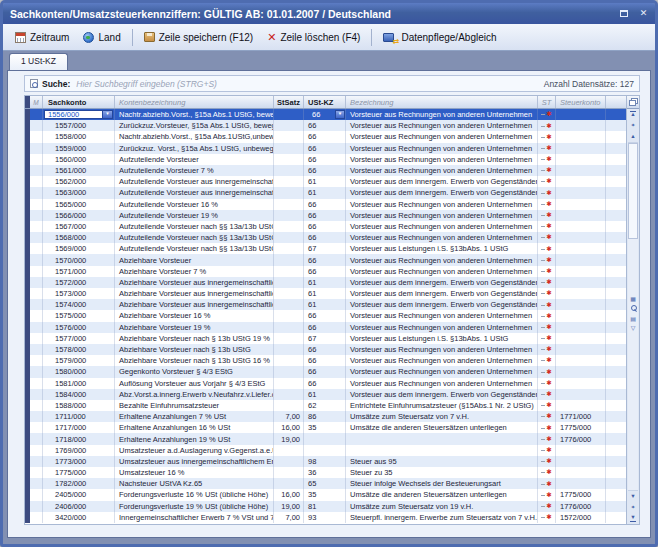  Describe the element at coordinates (325, 484) in the screenshot. I see `ust-kz-cell: 65 65 ▼` at that location.